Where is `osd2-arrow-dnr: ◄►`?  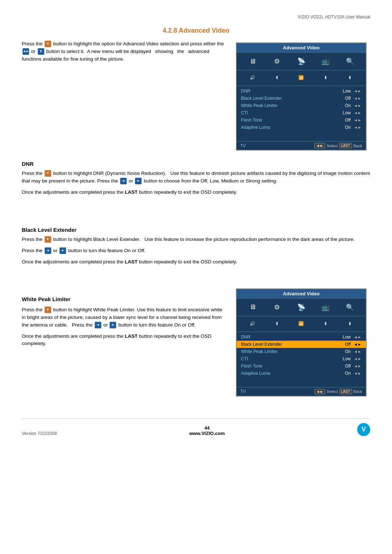
osd2-arrow-dnr: ◄► is located at coordinates (358, 337).